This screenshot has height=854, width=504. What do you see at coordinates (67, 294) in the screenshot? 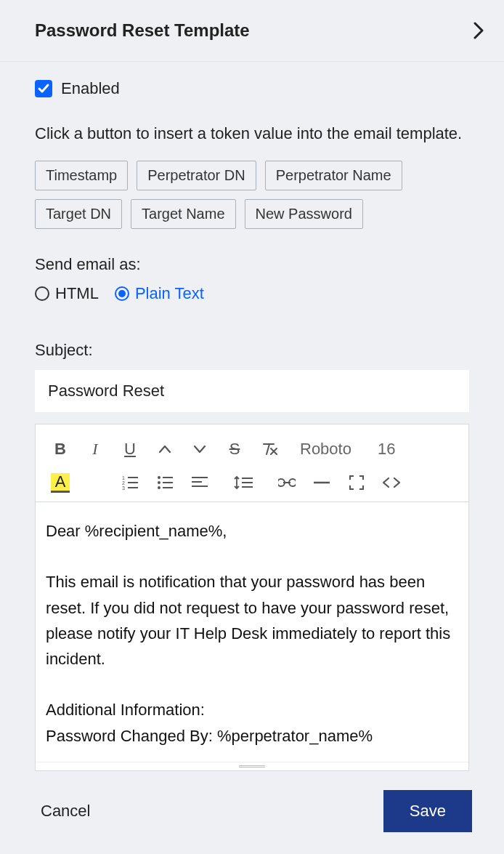
I see `radio-option-html: HTML` at bounding box center [67, 294].